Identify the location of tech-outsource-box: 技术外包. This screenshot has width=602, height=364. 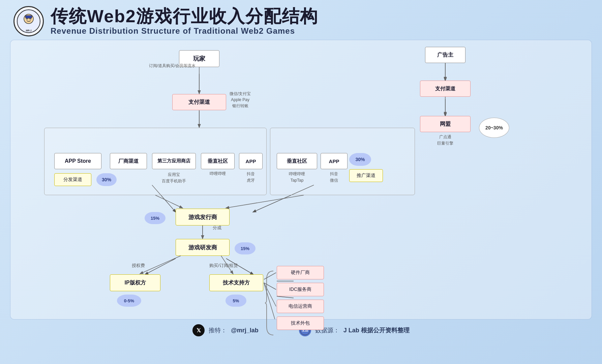
(300, 323).